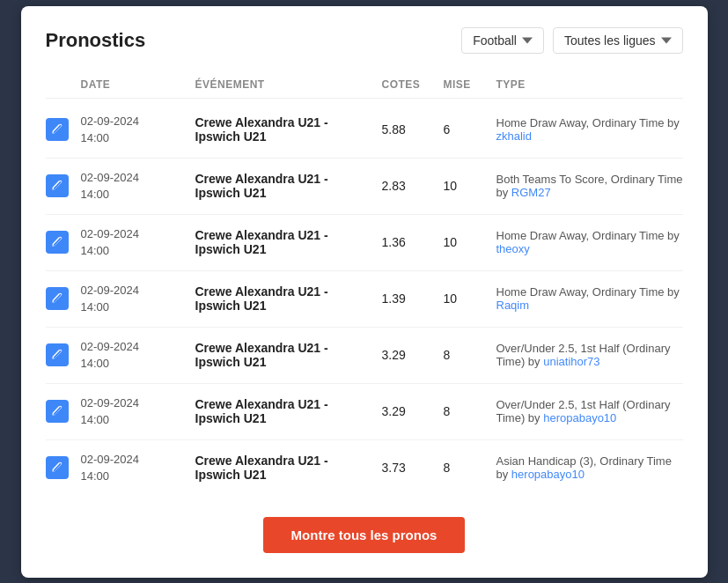 The height and width of the screenshot is (583, 728). What do you see at coordinates (514, 136) in the screenshot?
I see `user-link: zkhalid` at bounding box center [514, 136].